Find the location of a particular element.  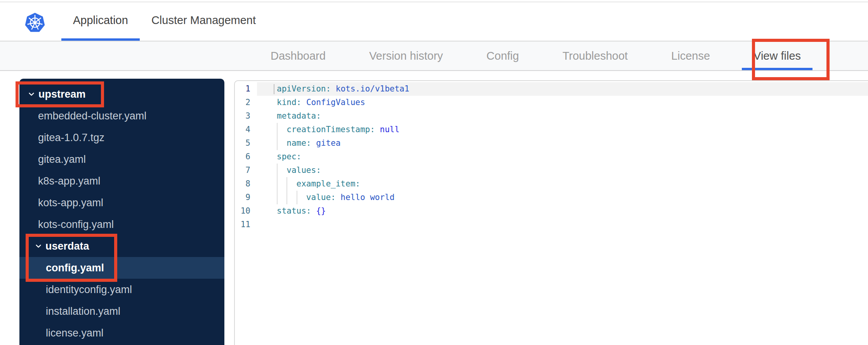

kubernetes-logo-icon is located at coordinates (35, 23).